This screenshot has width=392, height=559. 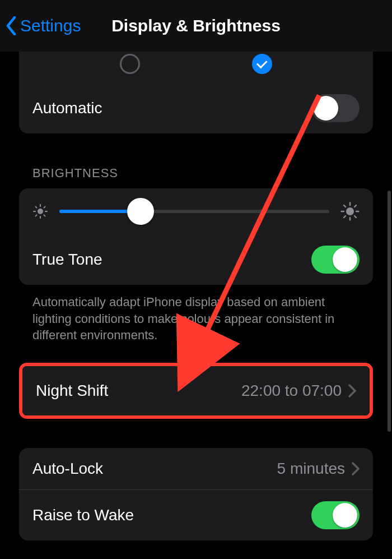 What do you see at coordinates (83, 515) in the screenshot?
I see `raise-to-wake-label: Raise to Wake` at bounding box center [83, 515].